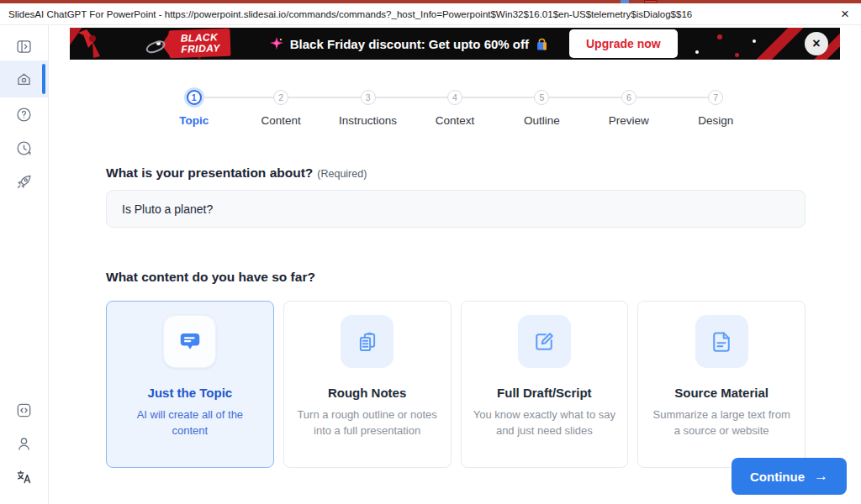 This screenshot has width=861, height=504. I want to click on code-icon, so click(24, 410).